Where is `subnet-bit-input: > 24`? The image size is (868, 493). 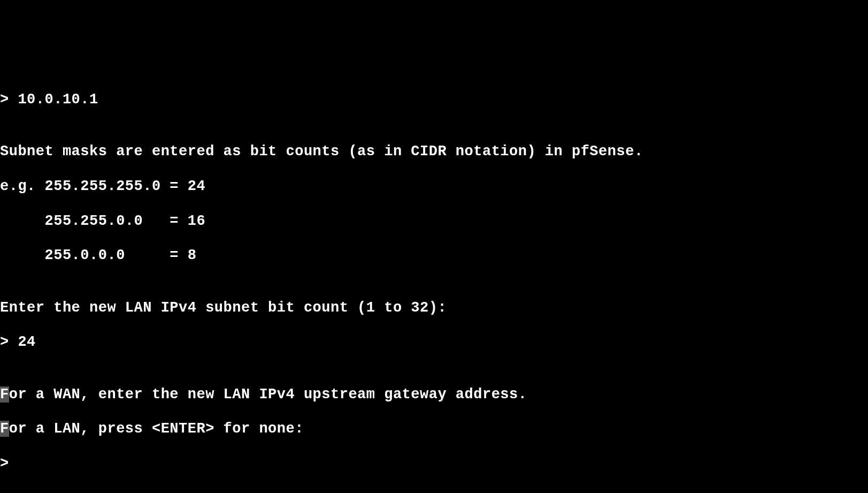
subnet-bit-input: > 24 is located at coordinates (434, 342).